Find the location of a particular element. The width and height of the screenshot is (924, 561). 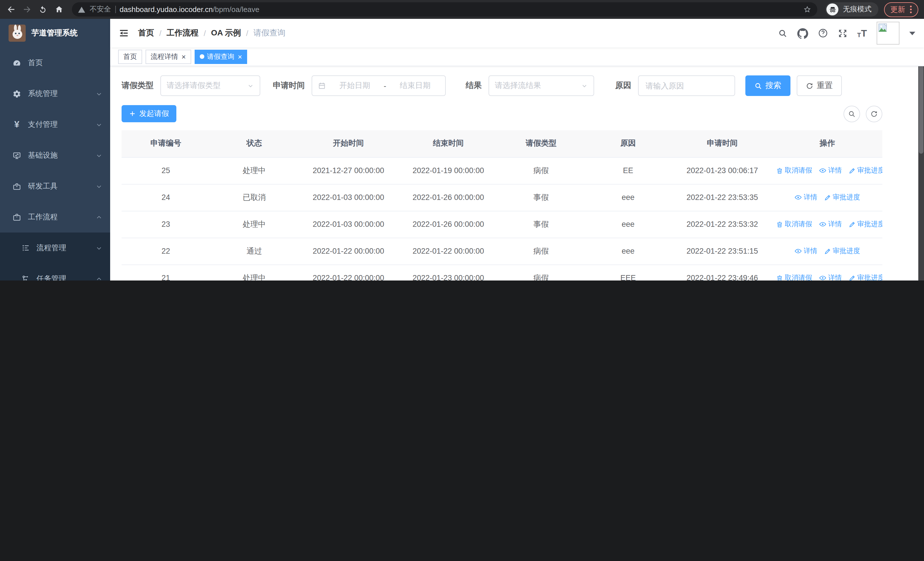

date-end-placeholder: 结束日期 is located at coordinates (416, 86).